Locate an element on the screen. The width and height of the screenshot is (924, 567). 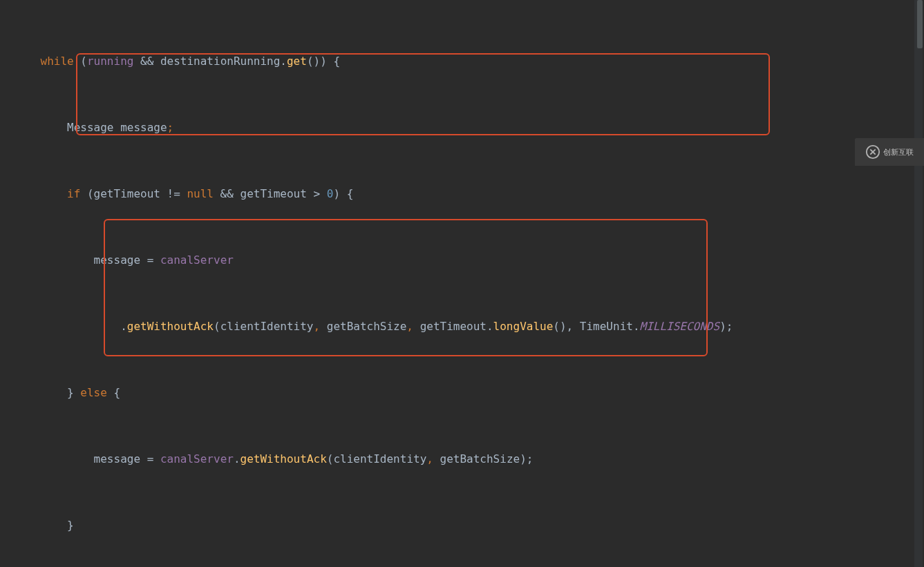
watermark-text: 创新互联 is located at coordinates (898, 152).